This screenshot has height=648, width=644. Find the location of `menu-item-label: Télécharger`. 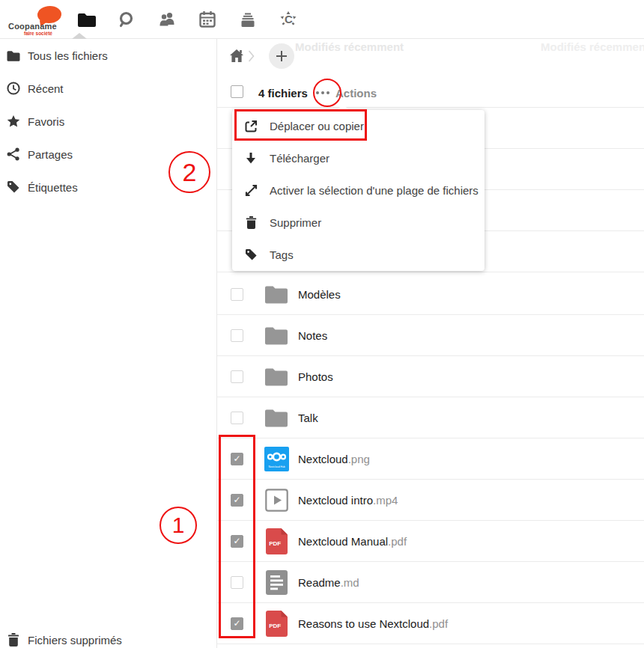

menu-item-label: Télécharger is located at coordinates (300, 159).